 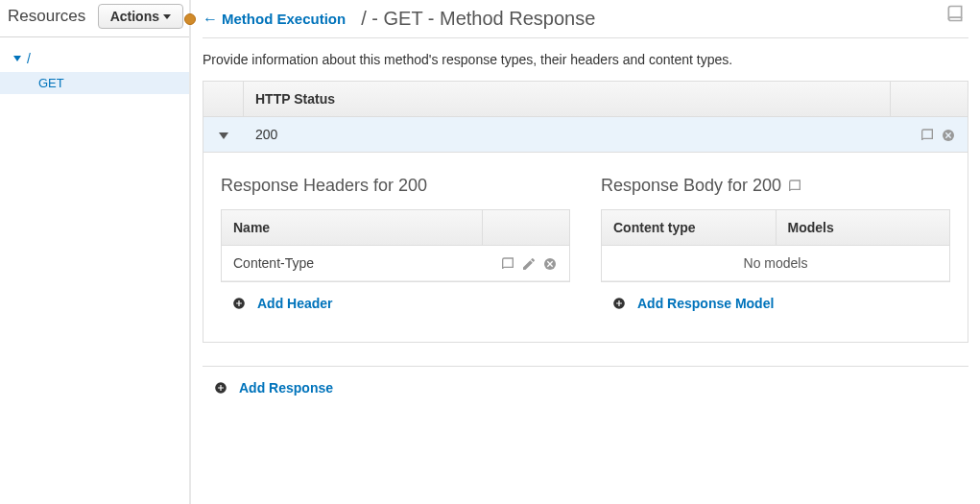 I want to click on body-col-models: Models, so click(x=864, y=228).